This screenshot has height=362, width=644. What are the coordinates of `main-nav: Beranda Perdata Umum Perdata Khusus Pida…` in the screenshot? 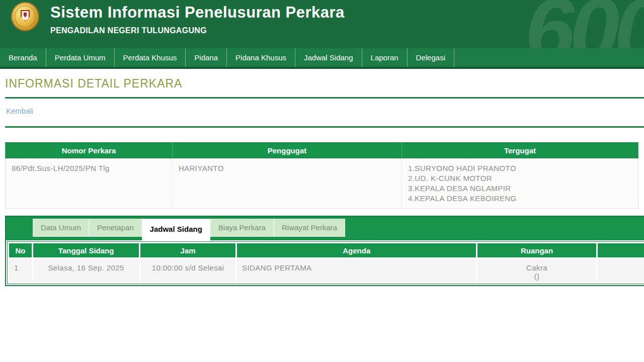 It's located at (322, 58).